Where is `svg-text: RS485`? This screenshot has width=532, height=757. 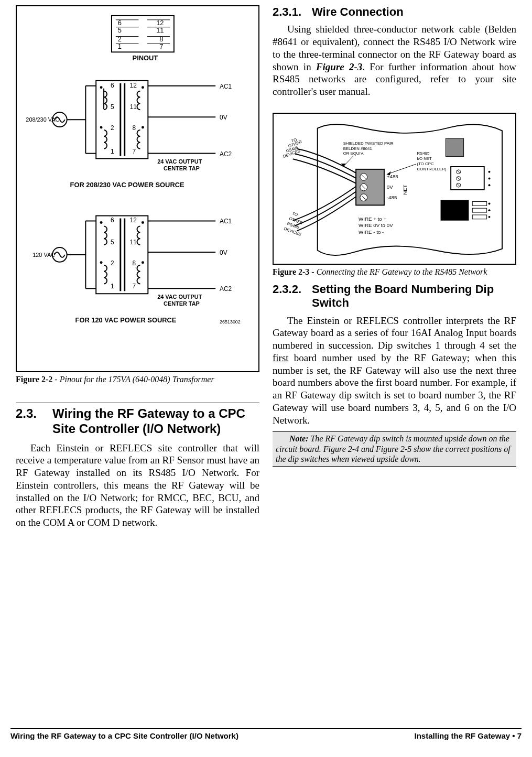
svg-text: RS485 is located at coordinates (424, 153).